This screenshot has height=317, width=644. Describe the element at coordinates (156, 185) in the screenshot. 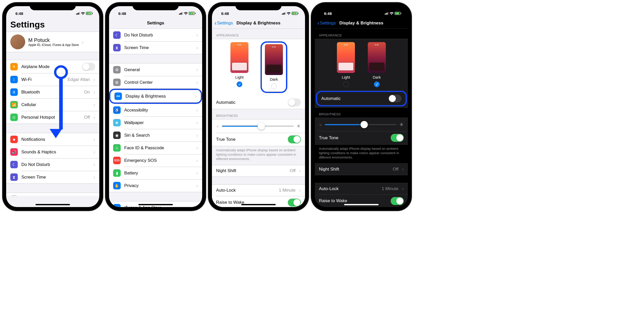

I see `settings-row-privacy: ✋Privacy›` at that location.